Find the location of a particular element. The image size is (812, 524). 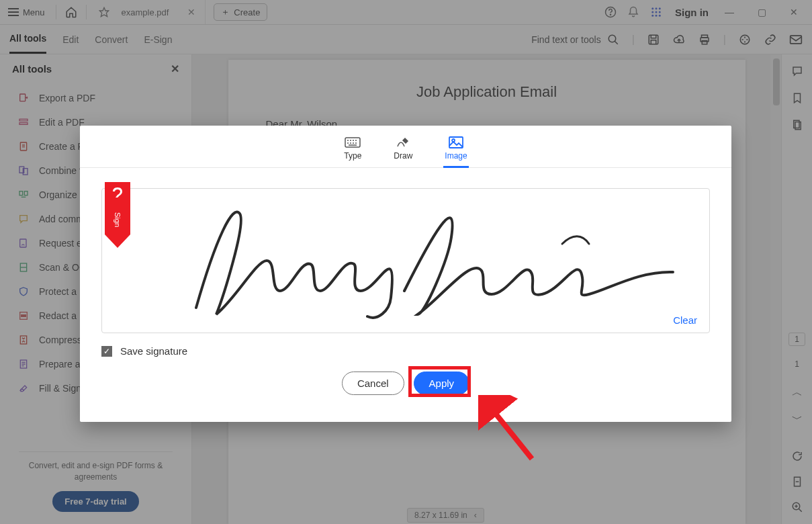

annotation-arrow-icon is located at coordinates (512, 432).